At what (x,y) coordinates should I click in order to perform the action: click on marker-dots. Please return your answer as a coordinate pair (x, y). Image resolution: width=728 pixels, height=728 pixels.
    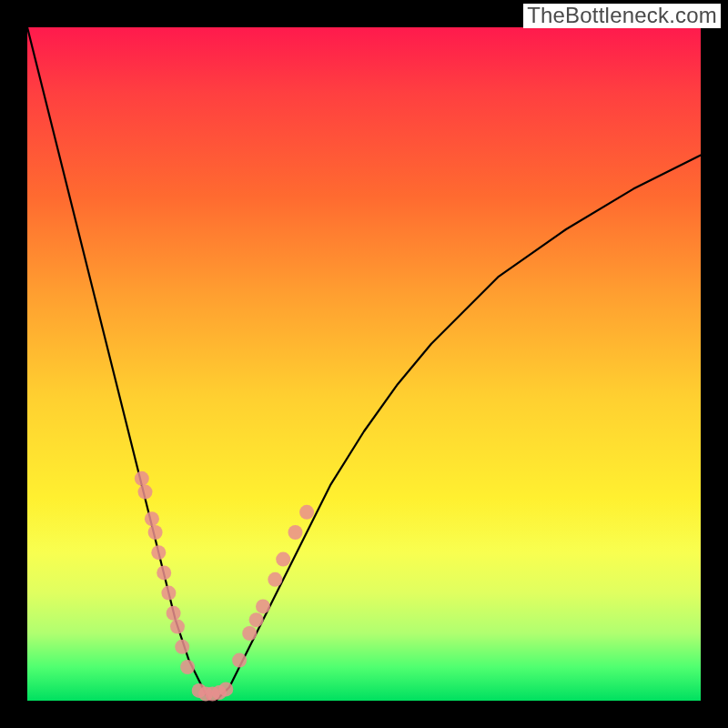
    Looking at the image, I should click on (224, 586).